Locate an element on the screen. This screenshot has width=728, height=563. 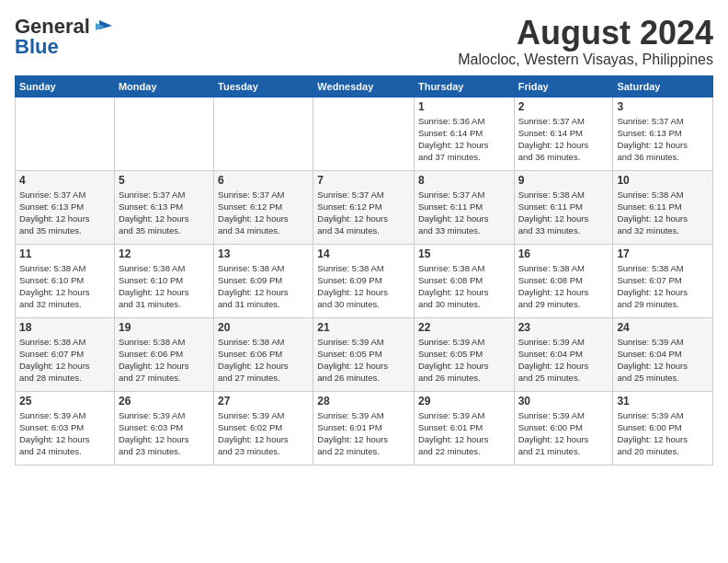
logo-bird-icon is located at coordinates (102, 27).